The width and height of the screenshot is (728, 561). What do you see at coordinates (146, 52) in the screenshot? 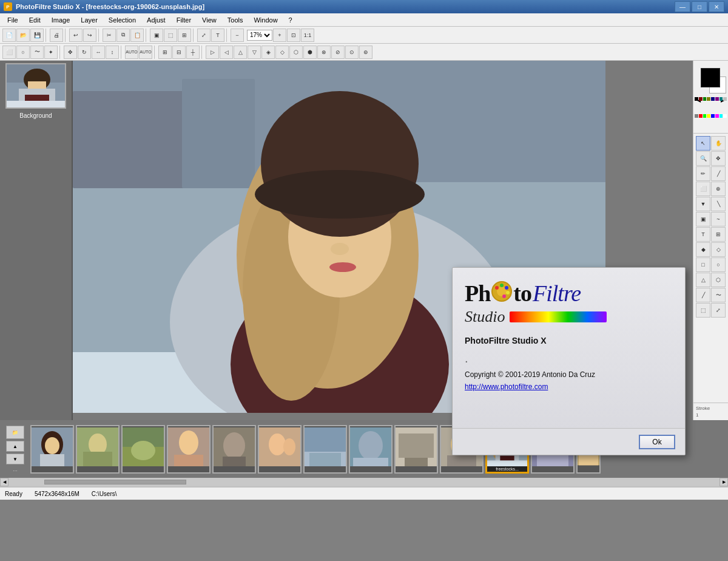
I see `auto2-button: AUTO` at bounding box center [146, 52].